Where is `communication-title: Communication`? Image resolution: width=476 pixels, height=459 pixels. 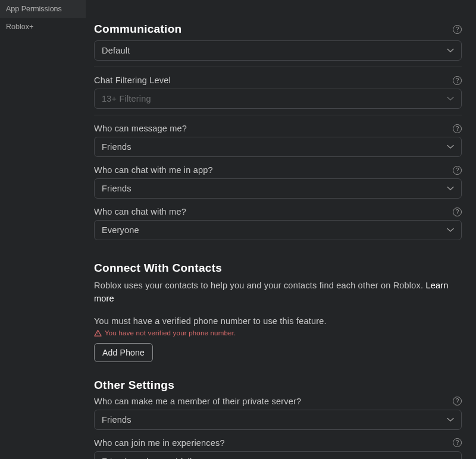
communication-title: Communication is located at coordinates (138, 29).